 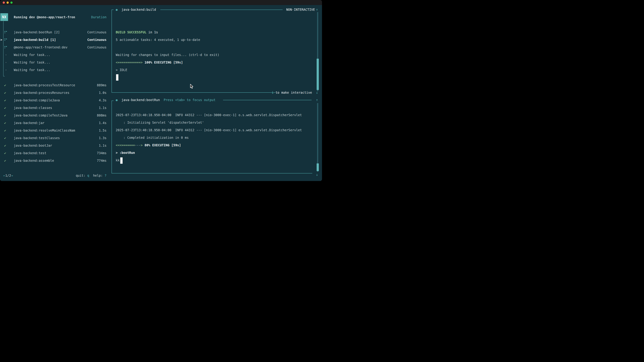 What do you see at coordinates (37, 138) in the screenshot?
I see `task-label: java-backend:testClasses` at bounding box center [37, 138].